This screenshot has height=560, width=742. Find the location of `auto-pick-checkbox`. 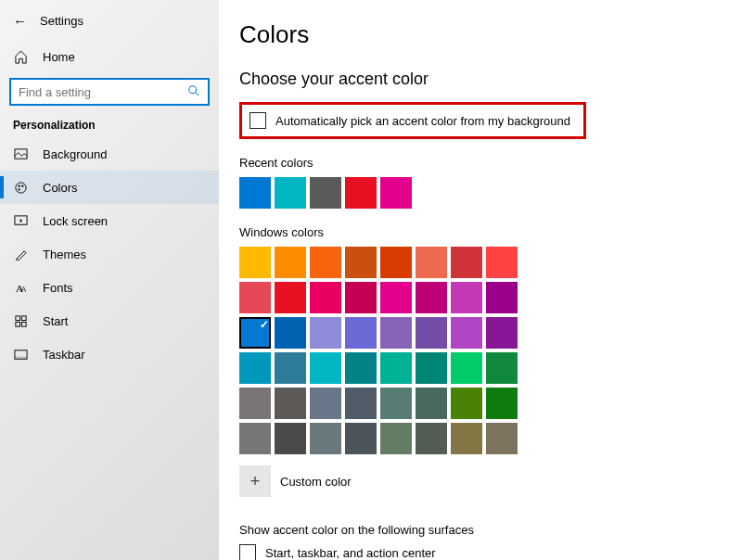

auto-pick-checkbox is located at coordinates (258, 121).